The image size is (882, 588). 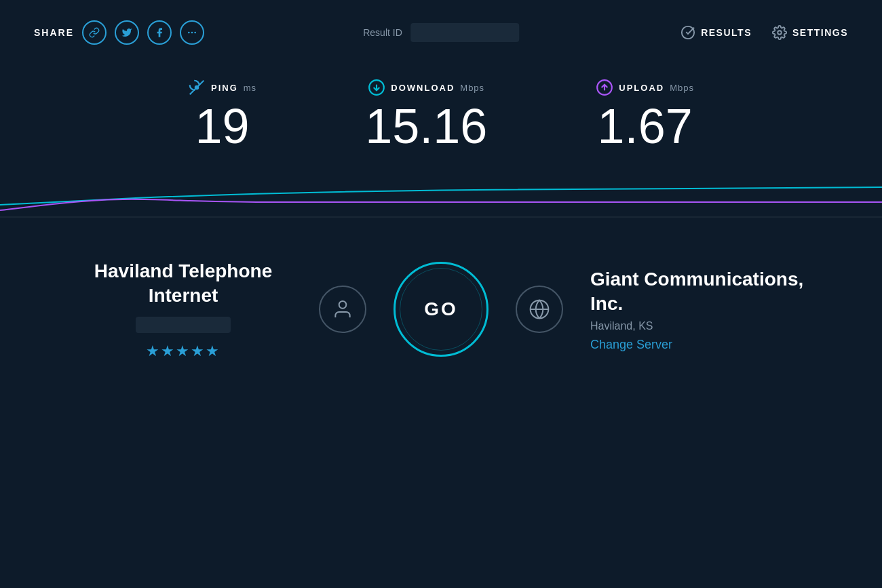 I want to click on settings-button: SETTINGS, so click(x=810, y=33).